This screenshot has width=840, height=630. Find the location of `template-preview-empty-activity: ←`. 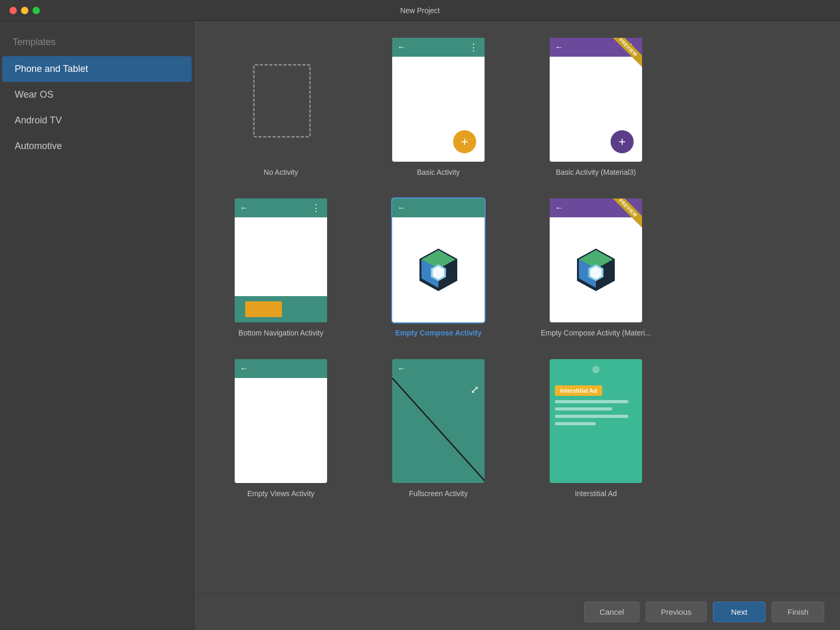

template-preview-empty-activity: ← is located at coordinates (281, 421).